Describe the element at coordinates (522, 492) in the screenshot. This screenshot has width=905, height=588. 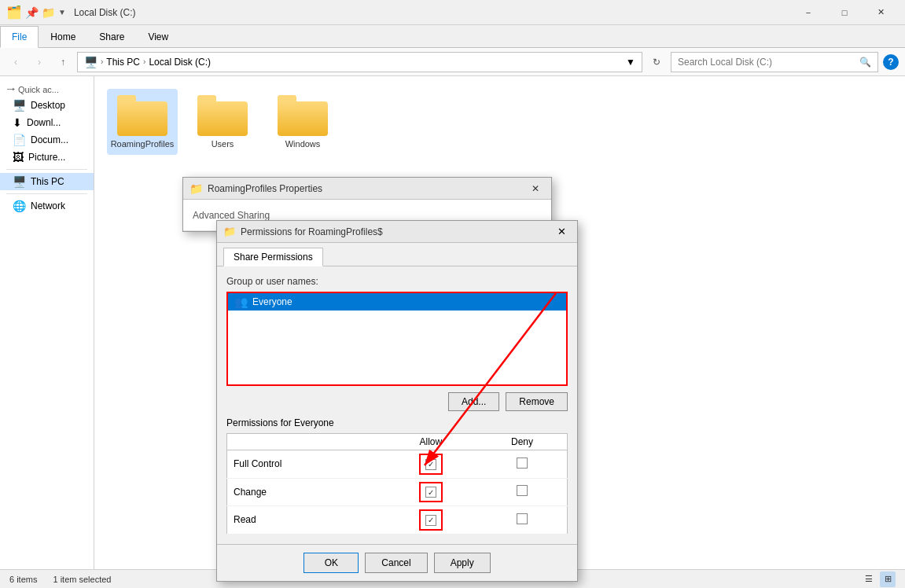
I see `perm-deny-change` at that location.